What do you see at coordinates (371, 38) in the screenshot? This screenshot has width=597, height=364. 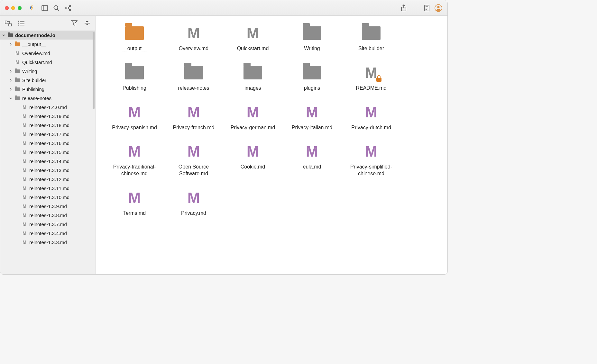 I see `grid-item: Site builder` at bounding box center [371, 38].